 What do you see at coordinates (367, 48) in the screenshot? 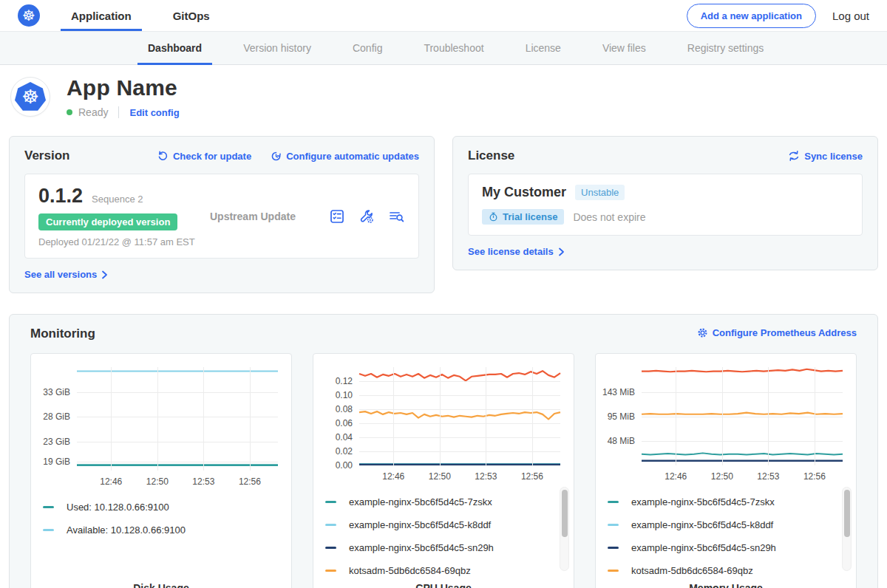
I see `tab-config-label: Config` at bounding box center [367, 48].